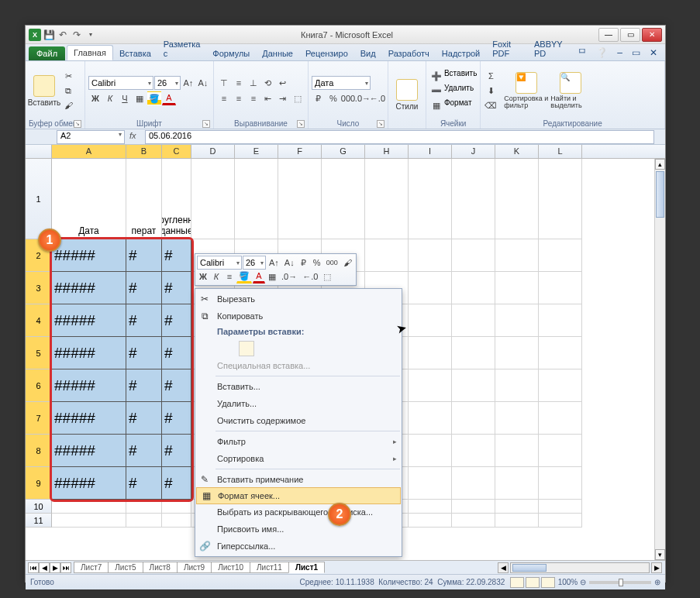 The width and height of the screenshot is (700, 598). What do you see at coordinates (660, 194) in the screenshot?
I see `scroll-thumb` at bounding box center [660, 194].